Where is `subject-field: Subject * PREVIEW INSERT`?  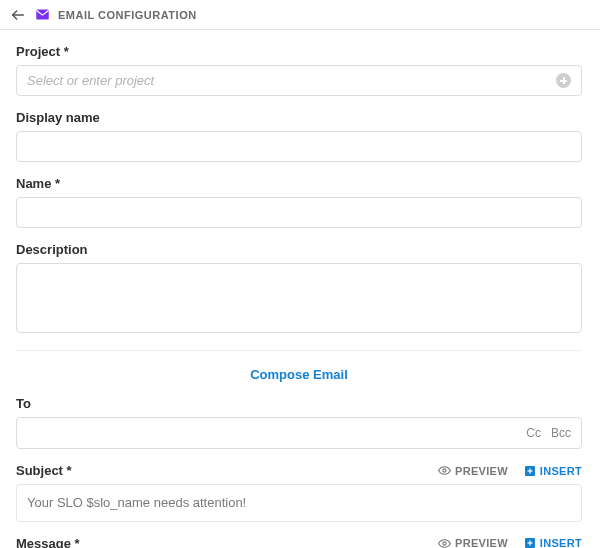
subject-field: Subject * PREVIEW INSERT is located at coordinates (299, 492).